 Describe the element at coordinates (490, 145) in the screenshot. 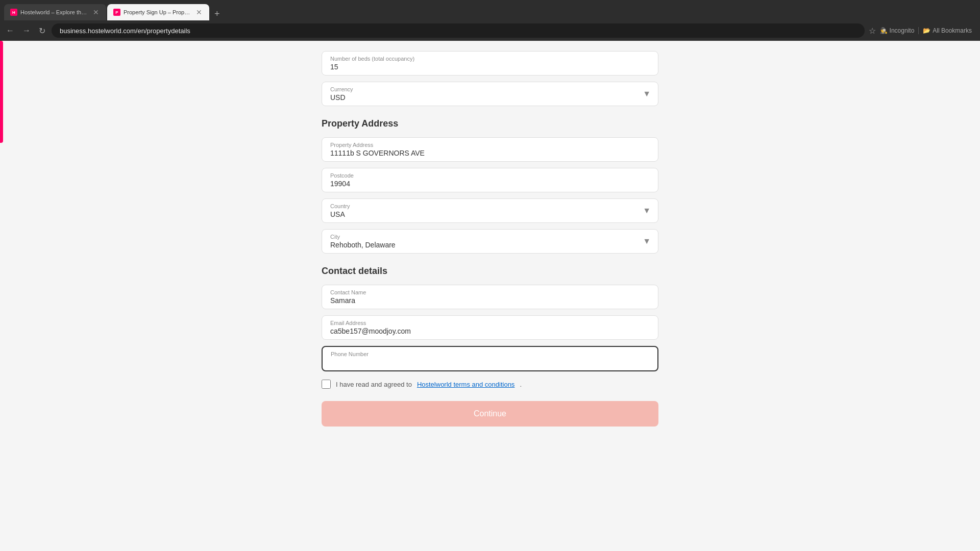

I see `address-field-label: Property Address` at that location.